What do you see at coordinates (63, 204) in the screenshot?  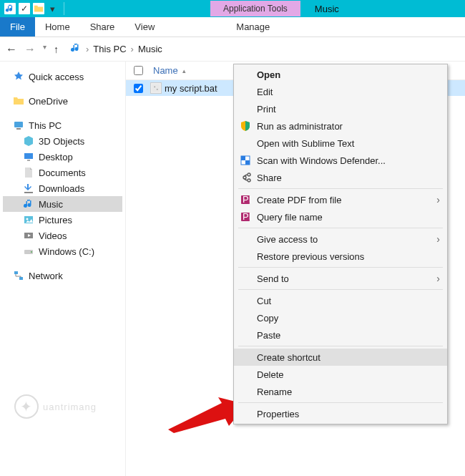 I see `nav-music: Music` at bounding box center [63, 204].